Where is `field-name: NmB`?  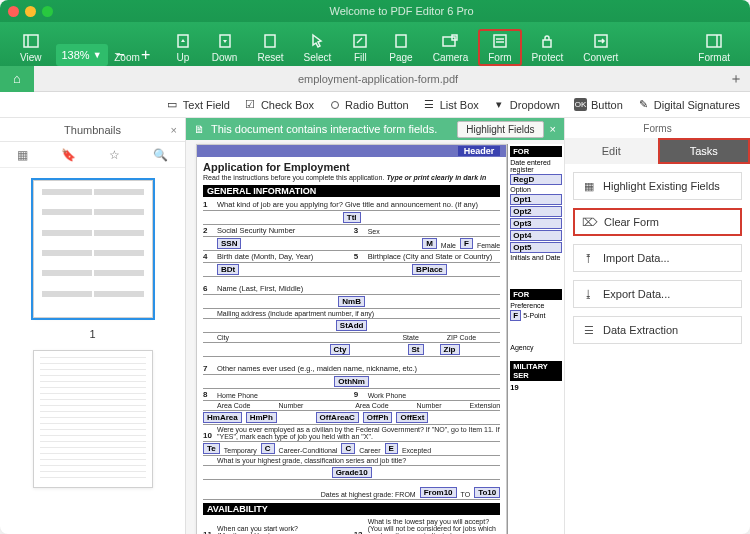 field-name: NmB is located at coordinates (352, 302).